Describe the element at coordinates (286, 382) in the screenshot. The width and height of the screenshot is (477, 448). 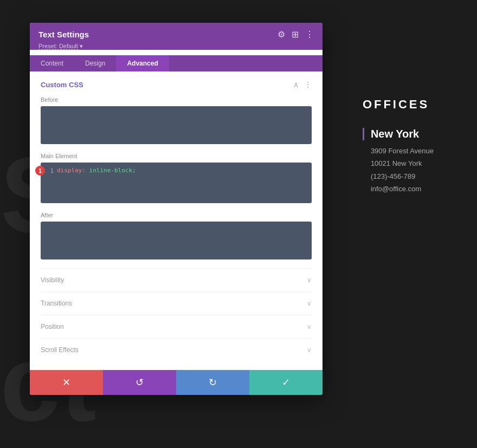
I see `save-button: ✓` at that location.